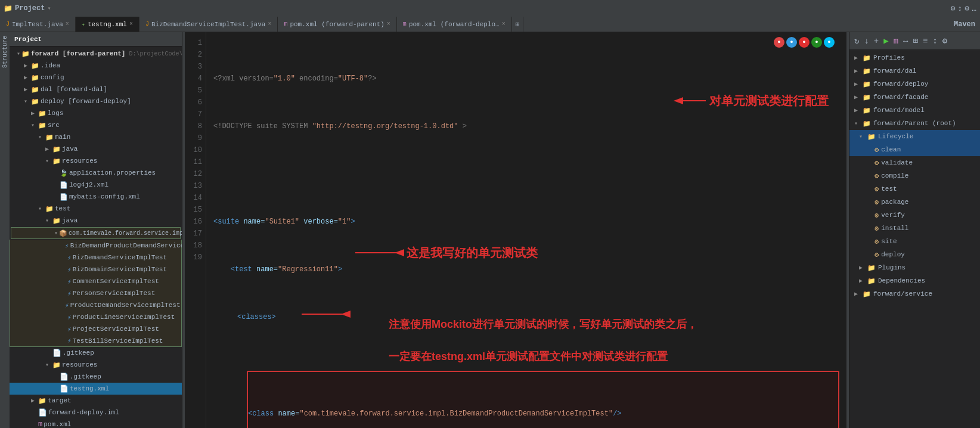 This screenshot has width=980, height=428. I want to click on tree-item-test-java: ▾ 📁 java, so click(95, 221).